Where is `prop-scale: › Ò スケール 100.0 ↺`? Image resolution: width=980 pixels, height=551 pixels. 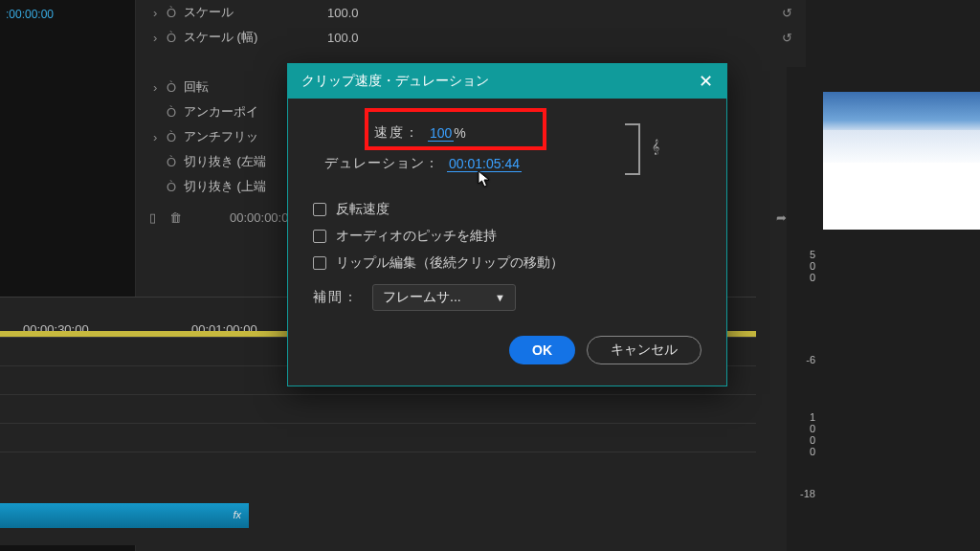
prop-scale: › Ò スケール 100.0 ↺ is located at coordinates (471, 12).